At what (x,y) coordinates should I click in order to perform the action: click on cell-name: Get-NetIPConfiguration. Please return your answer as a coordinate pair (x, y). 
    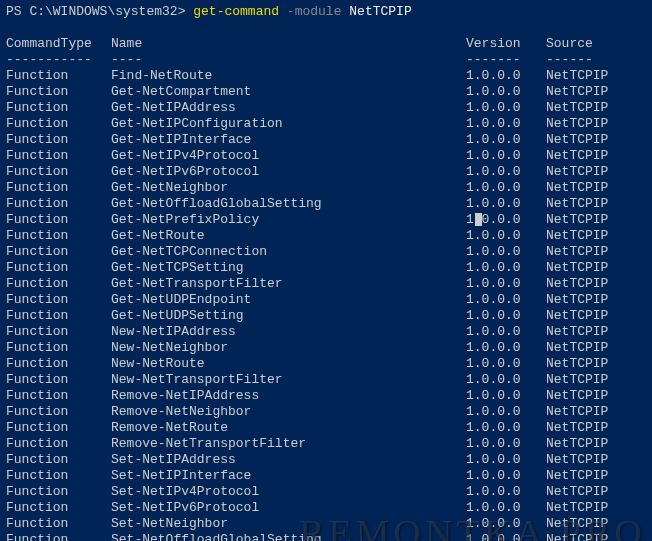
    Looking at the image, I should click on (288, 124).